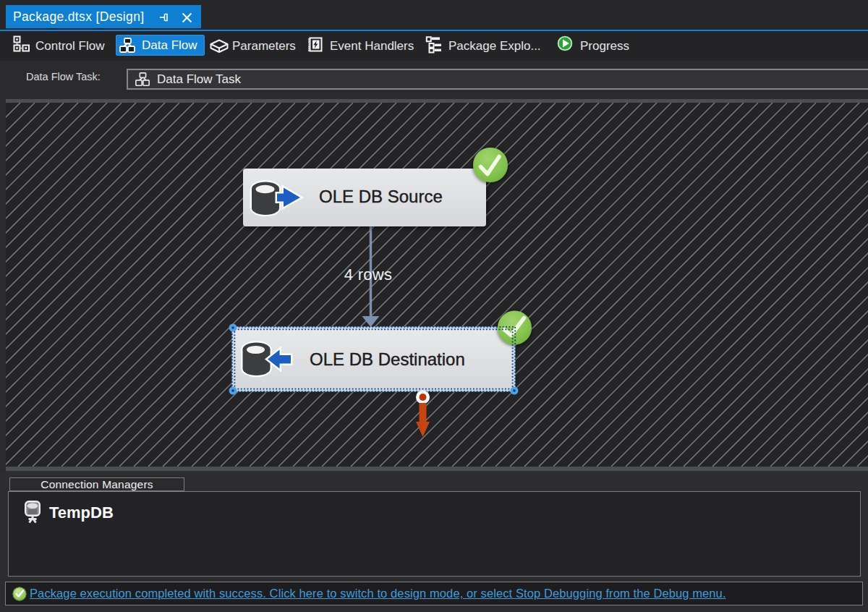 Image resolution: width=868 pixels, height=612 pixels. What do you see at coordinates (388, 359) in the screenshot?
I see `svg-text: OLE DB Destination` at bounding box center [388, 359].